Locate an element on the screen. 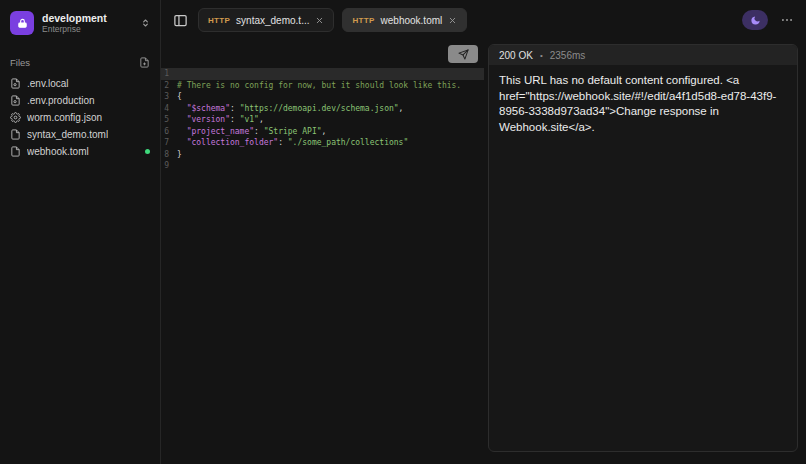 The width and height of the screenshot is (806, 464). response-duration: 2356ms is located at coordinates (568, 56).